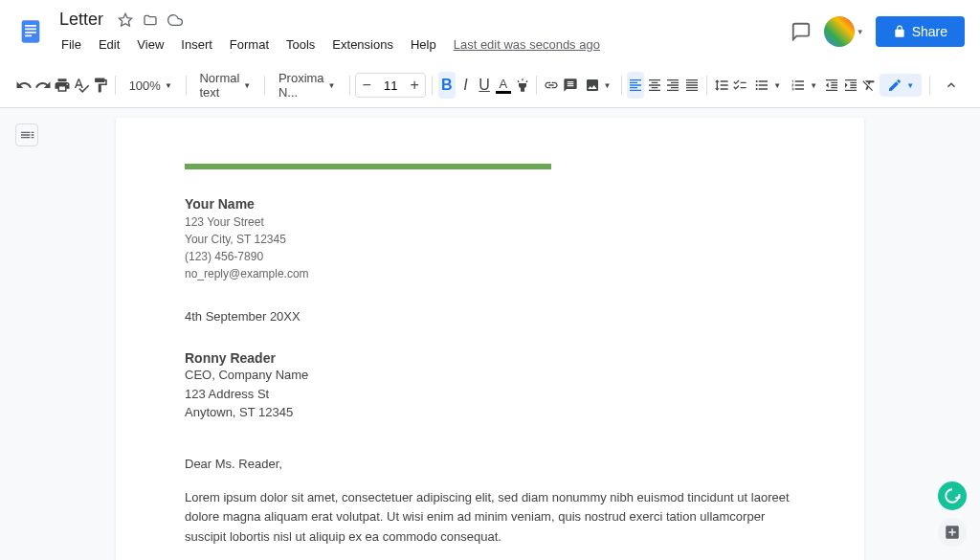 This screenshot has width=980, height=560. What do you see at coordinates (390, 85) in the screenshot?
I see `font-size-group: − +` at bounding box center [390, 85].